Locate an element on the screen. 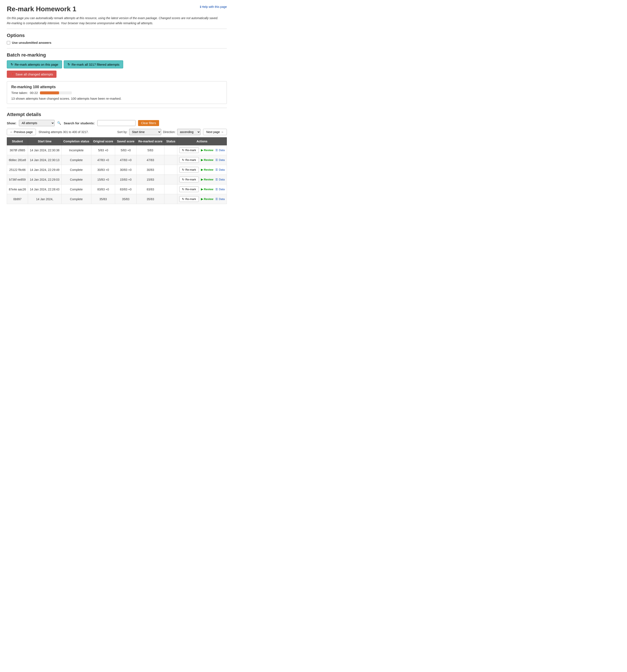  remark-all-icon: ↻ is located at coordinates (69, 64).